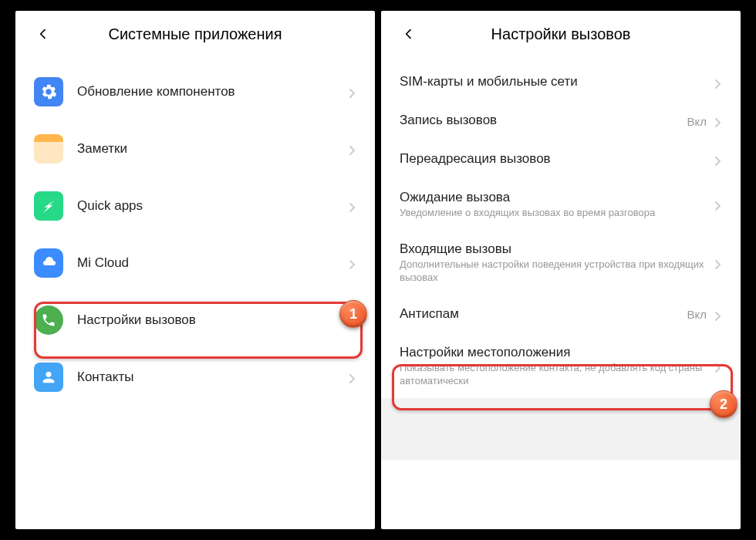  What do you see at coordinates (195, 34) in the screenshot?
I see `page-title: Системные приложения` at bounding box center [195, 34].